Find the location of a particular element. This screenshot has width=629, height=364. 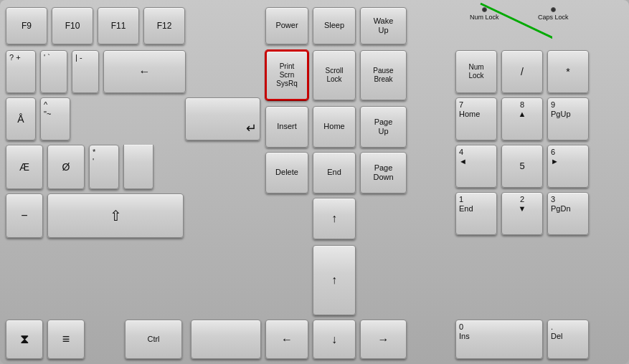

key-left-arrow: ← is located at coordinates (287, 340).